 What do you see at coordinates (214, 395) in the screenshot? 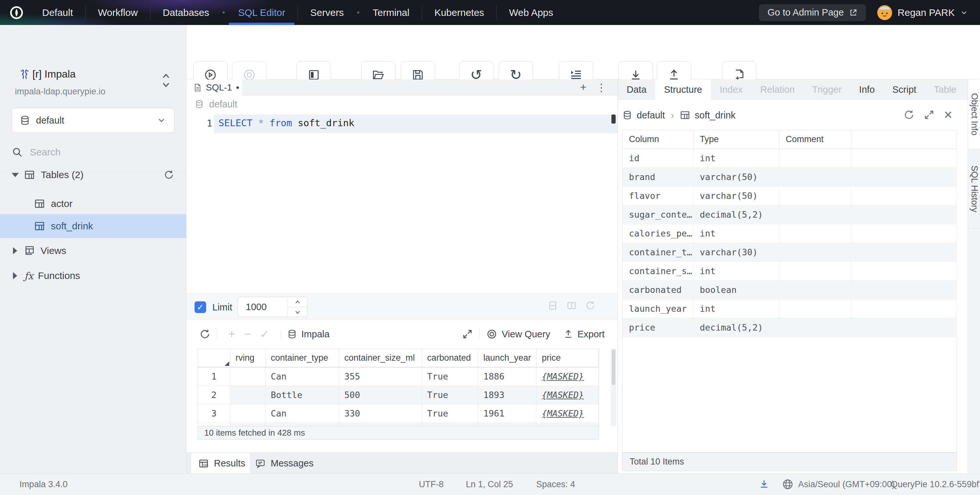
I see `row-number: 2` at bounding box center [214, 395].